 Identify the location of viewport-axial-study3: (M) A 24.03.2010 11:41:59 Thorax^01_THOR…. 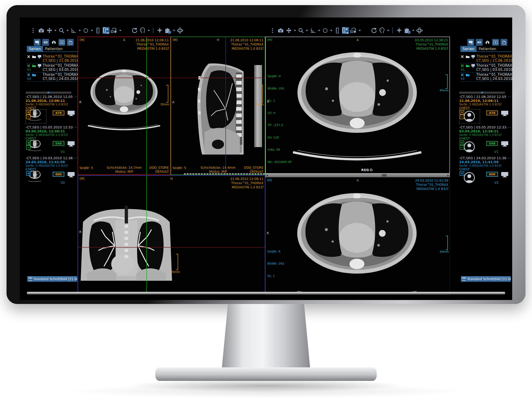
(358, 236).